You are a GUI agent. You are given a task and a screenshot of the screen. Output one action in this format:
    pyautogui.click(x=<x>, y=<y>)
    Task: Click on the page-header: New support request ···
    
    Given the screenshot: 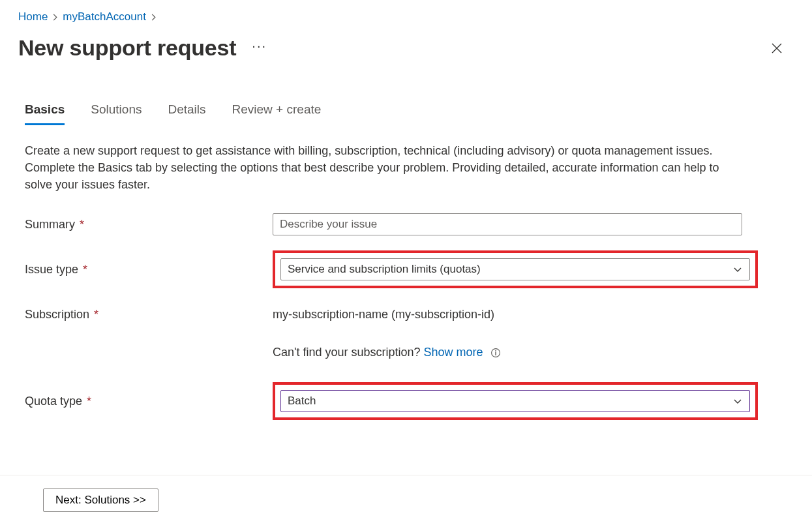 What is the action you would take?
    pyautogui.click(x=406, y=48)
    